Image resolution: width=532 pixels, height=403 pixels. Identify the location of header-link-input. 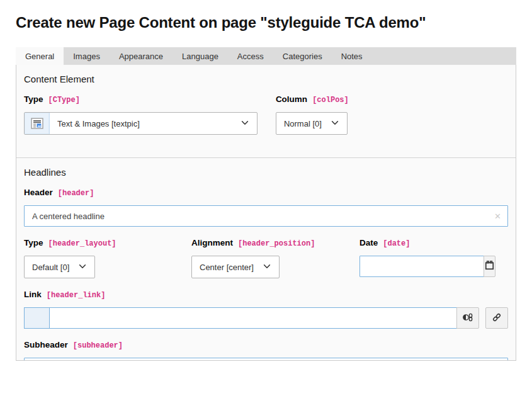
(253, 318).